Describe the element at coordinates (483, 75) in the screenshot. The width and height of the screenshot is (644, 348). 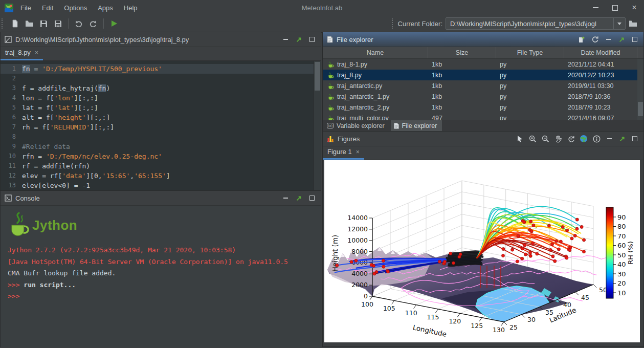
I see `table-row: traj_8.py1kbpy2020/12/2 10:23` at that location.